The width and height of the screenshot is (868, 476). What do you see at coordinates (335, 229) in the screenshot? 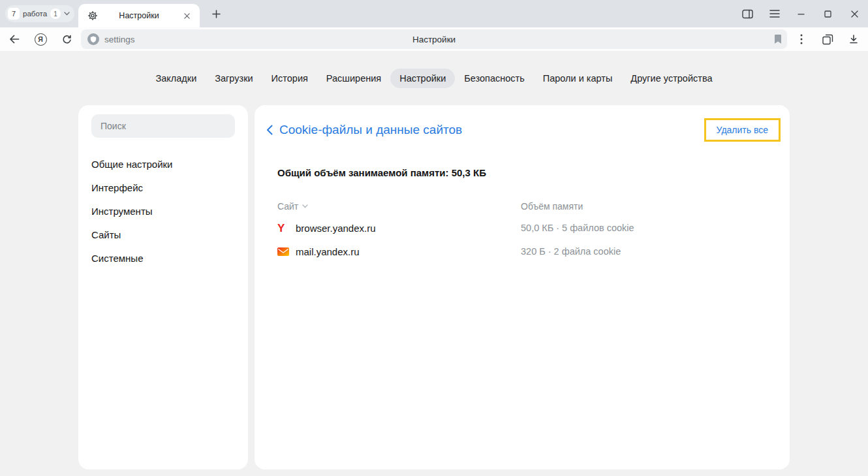
I see `site-name: browser.yandex.ru` at bounding box center [335, 229].